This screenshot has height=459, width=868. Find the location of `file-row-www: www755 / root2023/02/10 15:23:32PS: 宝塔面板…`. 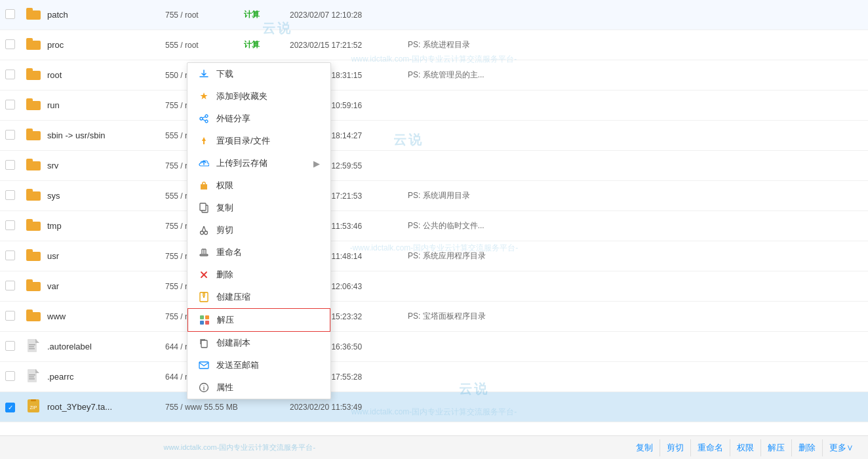

file-row-www: www755 / root2023/02/10 15:23:32PS: 宝塔面板… is located at coordinates (434, 317).